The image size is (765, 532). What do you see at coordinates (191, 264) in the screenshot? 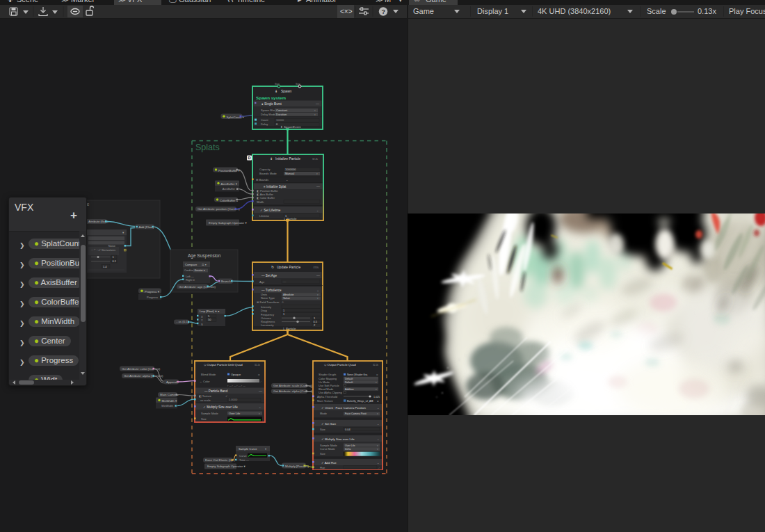
I see `svg-text: Compare` at bounding box center [191, 264].